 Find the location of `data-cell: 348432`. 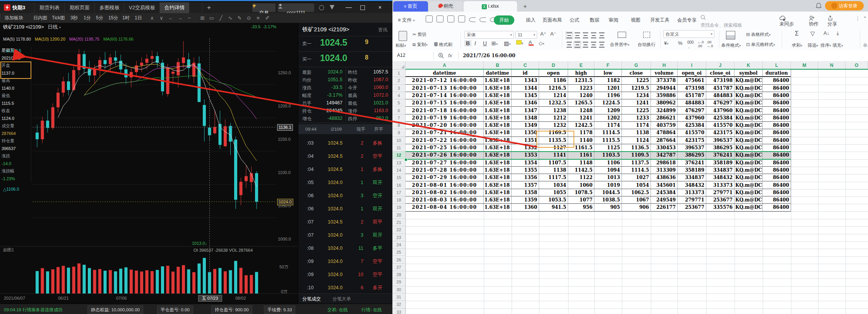

data-cell: 348432 is located at coordinates (721, 178).